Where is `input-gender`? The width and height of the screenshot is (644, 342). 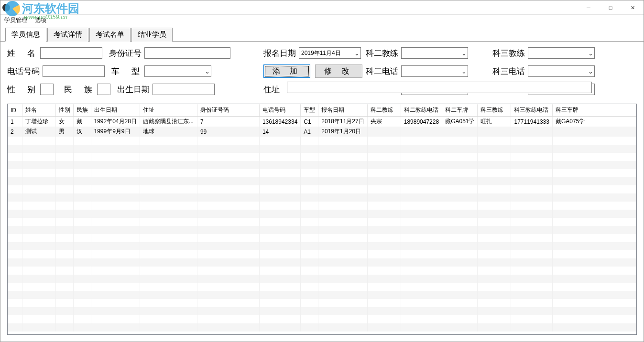 input-gender is located at coordinates (47, 89).